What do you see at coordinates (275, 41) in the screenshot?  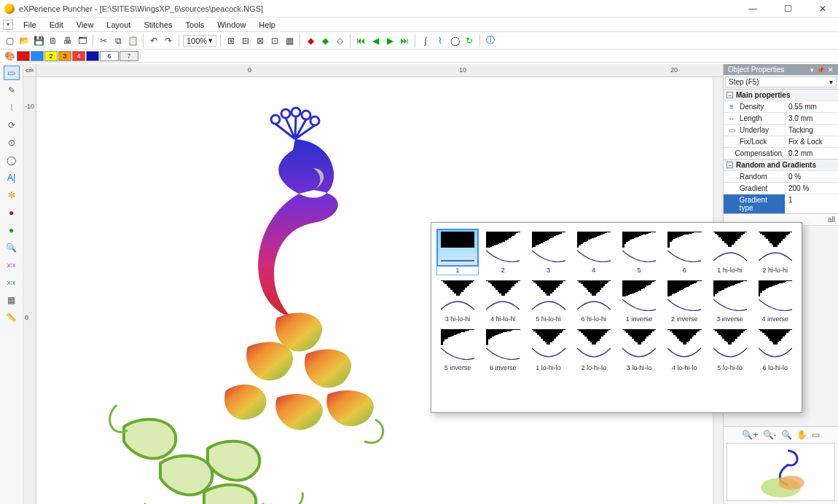 I see `snap4-icon: ⊡` at bounding box center [275, 41].